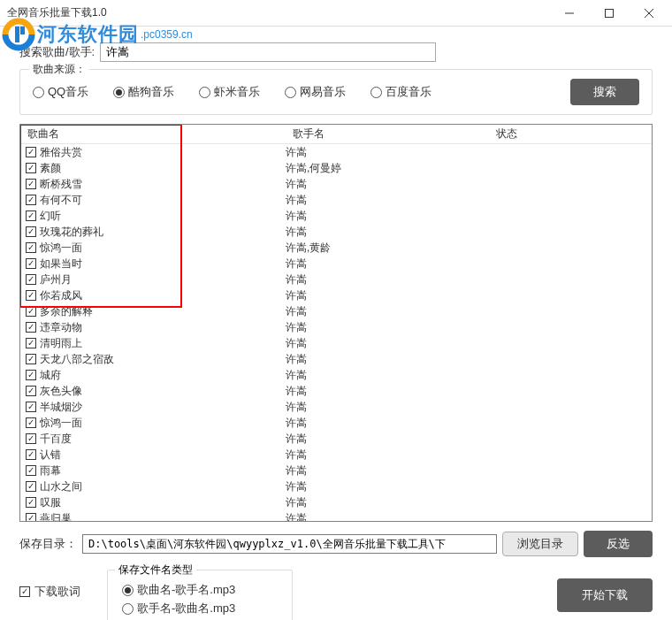 The height and width of the screenshot is (620, 672). Describe the element at coordinates (336, 471) in the screenshot. I see `table-row: 雨幕许嵩` at that location.